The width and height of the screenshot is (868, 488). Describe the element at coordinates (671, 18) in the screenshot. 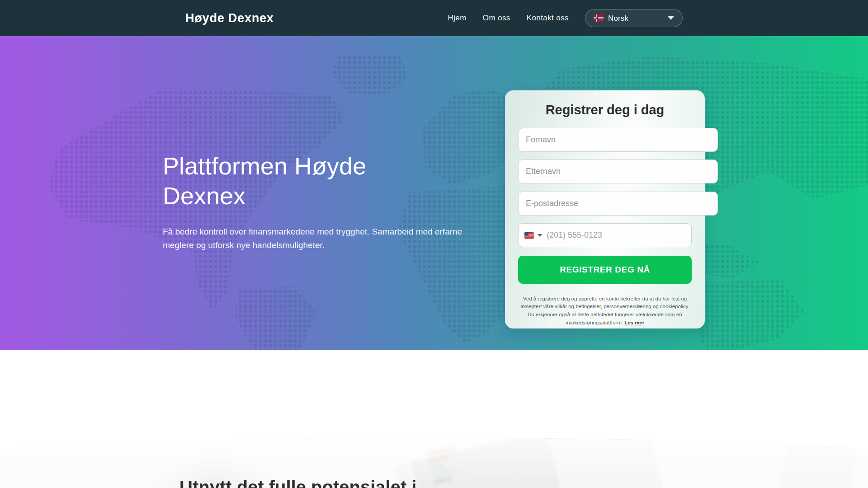

I see `chevron-down-icon` at that location.